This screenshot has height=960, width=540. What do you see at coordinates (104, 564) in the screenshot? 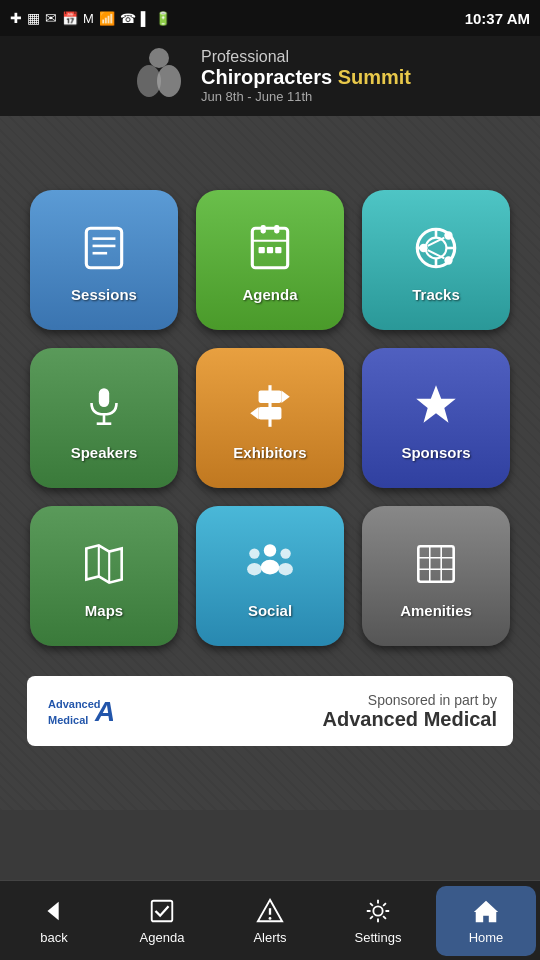
I see `maps-icon` at bounding box center [104, 564].